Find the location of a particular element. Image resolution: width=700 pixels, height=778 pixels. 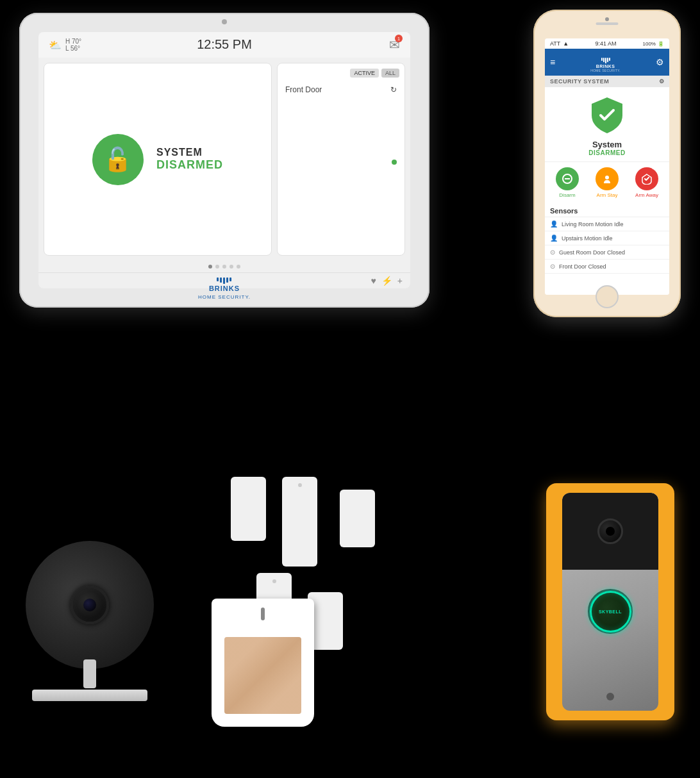

page-dots is located at coordinates (224, 267).